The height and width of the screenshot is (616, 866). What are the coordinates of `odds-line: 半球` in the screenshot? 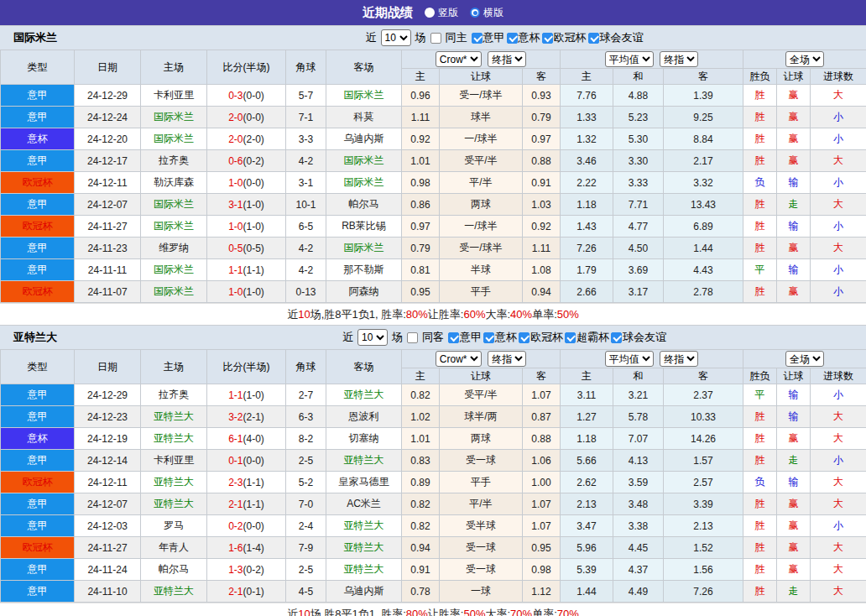 It's located at (482, 270).